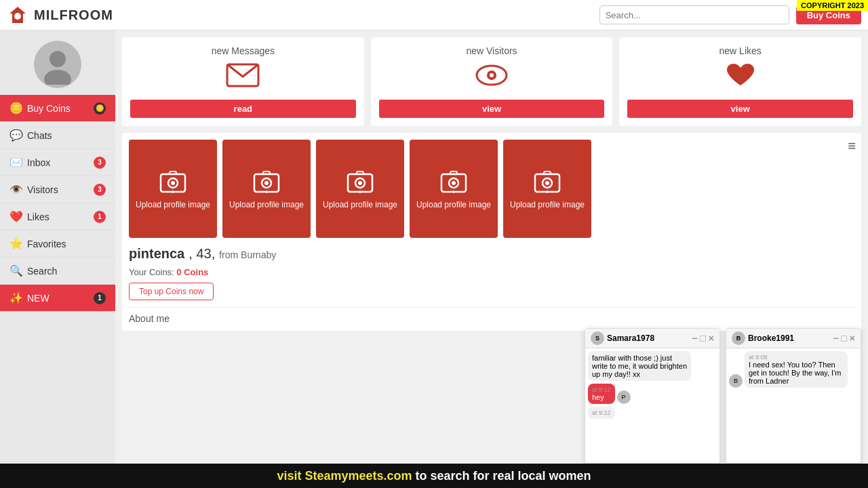 This screenshot has width=868, height=488. I want to click on stat-btn-visitors: view, so click(492, 108).